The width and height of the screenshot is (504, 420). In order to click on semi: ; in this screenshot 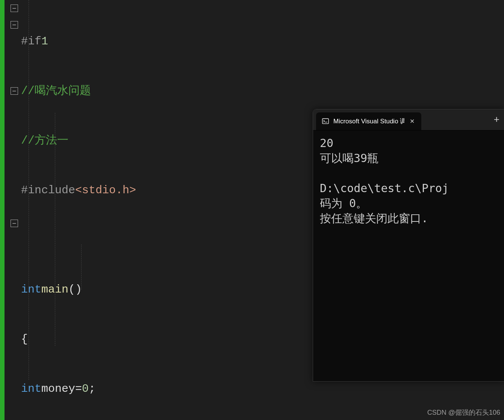, I will do `click(92, 389)`.